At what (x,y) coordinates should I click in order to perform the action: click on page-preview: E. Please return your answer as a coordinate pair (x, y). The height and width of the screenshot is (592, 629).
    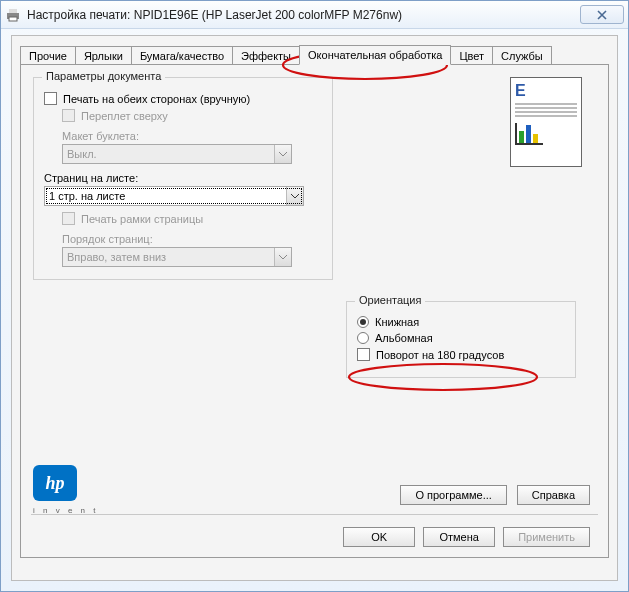
    Looking at the image, I should click on (546, 122).